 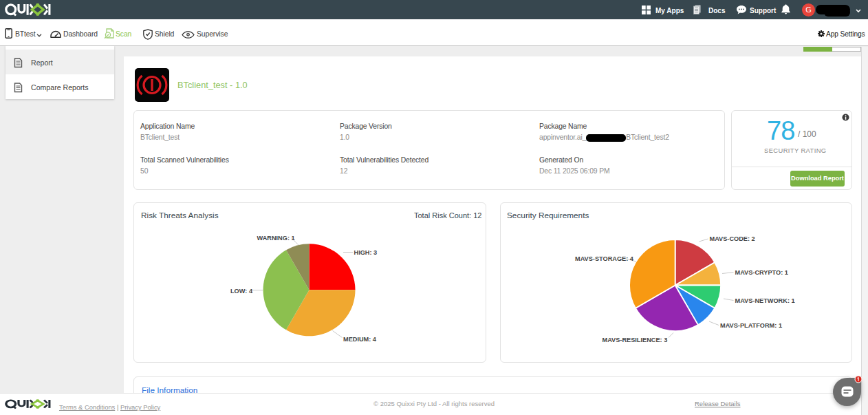 I want to click on svg-text: MAVS-PLATFORM: 1, so click(x=751, y=326).